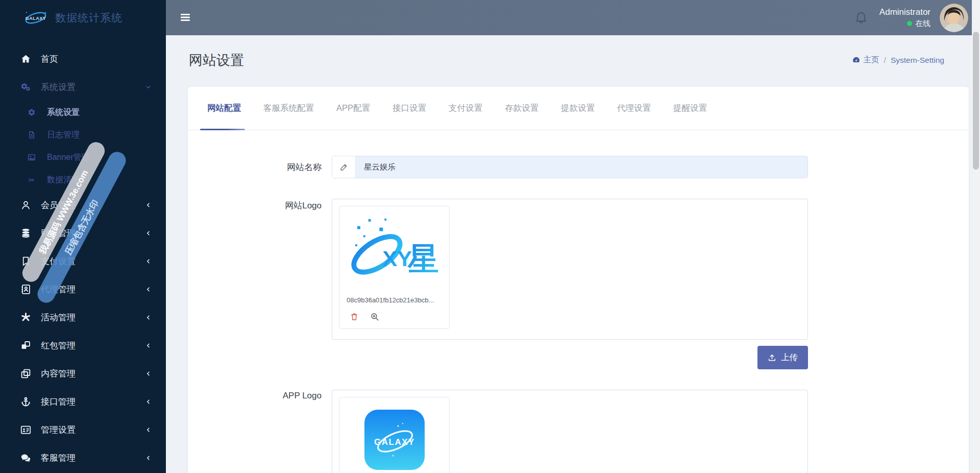 This screenshot has height=473, width=980. Describe the element at coordinates (789, 358) in the screenshot. I see `upload-button-label: 上传` at that location.